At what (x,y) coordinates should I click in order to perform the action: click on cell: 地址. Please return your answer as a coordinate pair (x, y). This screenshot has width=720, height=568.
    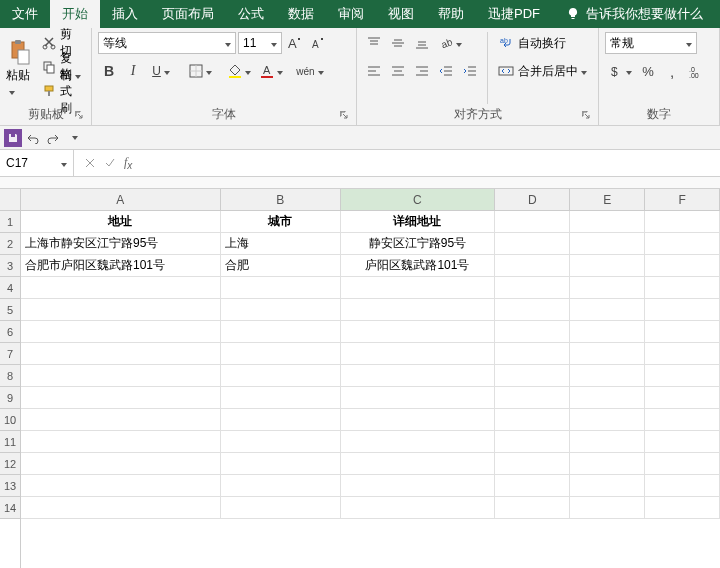
    Looking at the image, I should click on (121, 222).